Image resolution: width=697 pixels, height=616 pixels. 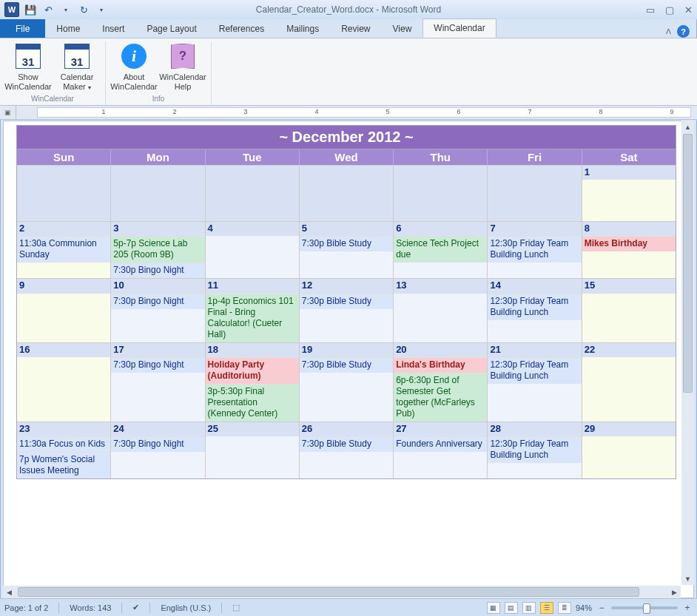 I want to click on minimize-ribbon-icon: ᐱ, so click(x=669, y=31).